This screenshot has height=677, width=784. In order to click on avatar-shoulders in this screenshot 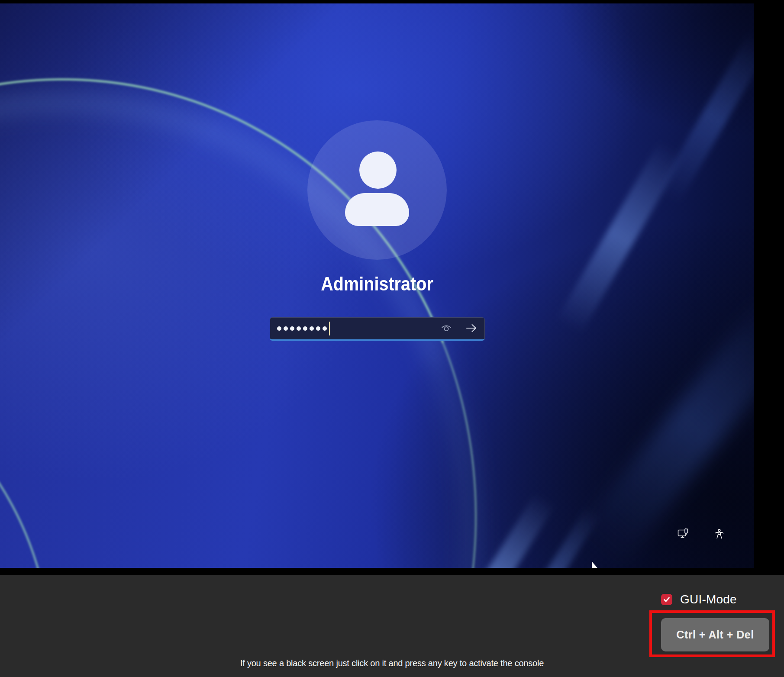, I will do `click(377, 210)`.